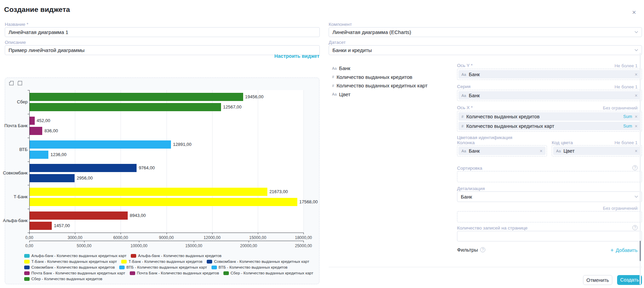 This screenshot has height=288, width=644. I want to click on page-size-help-icon: ?, so click(635, 228).